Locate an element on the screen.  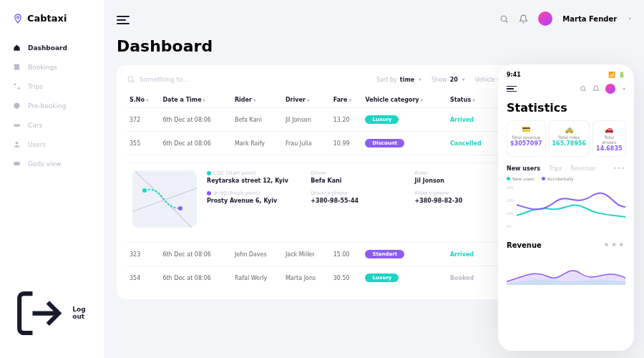
mobile-time: 9:41 is located at coordinates (514, 74).